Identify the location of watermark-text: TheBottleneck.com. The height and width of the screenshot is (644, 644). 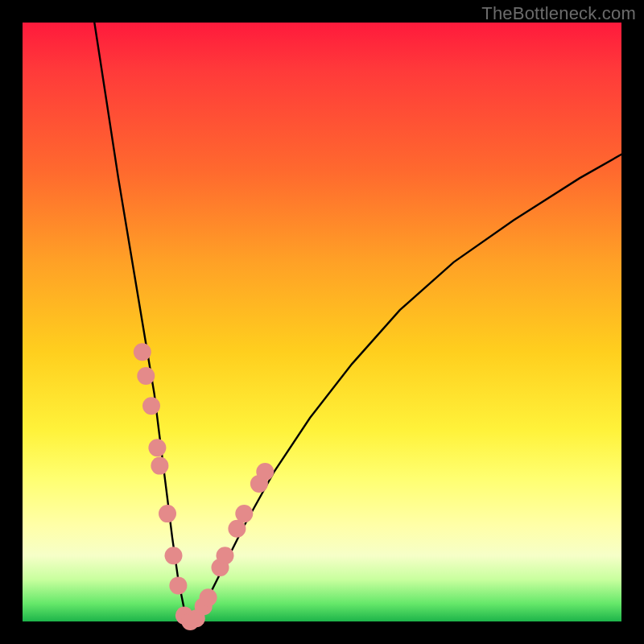
(559, 14).